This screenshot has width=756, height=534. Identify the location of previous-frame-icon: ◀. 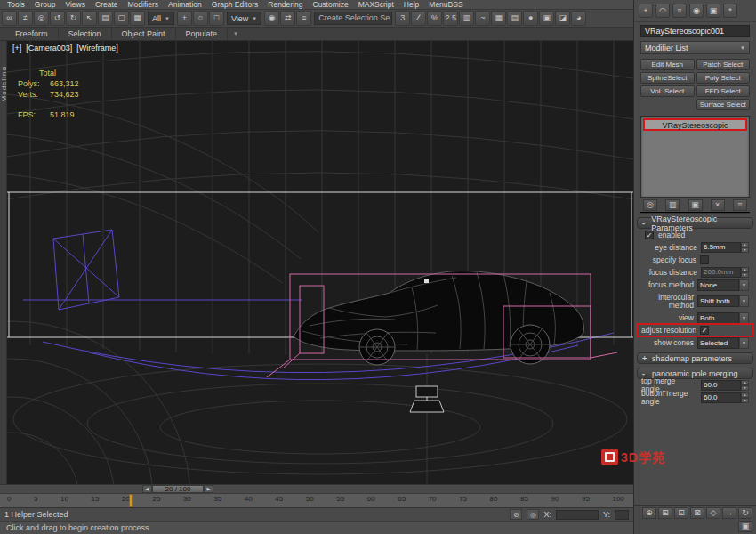
(148, 490).